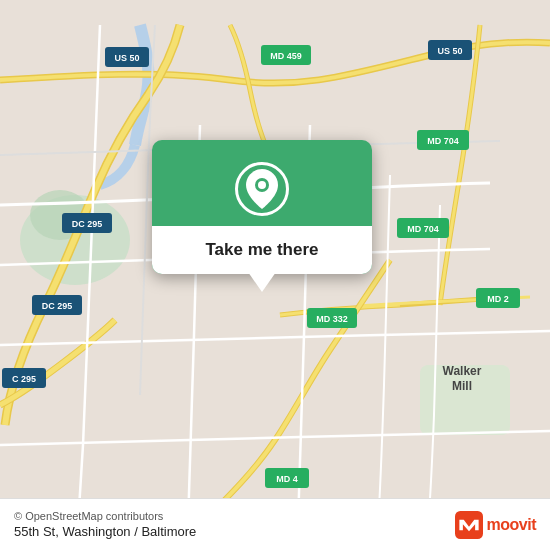 The height and width of the screenshot is (550, 550). What do you see at coordinates (469, 525) in the screenshot?
I see `moovit-icon` at bounding box center [469, 525].